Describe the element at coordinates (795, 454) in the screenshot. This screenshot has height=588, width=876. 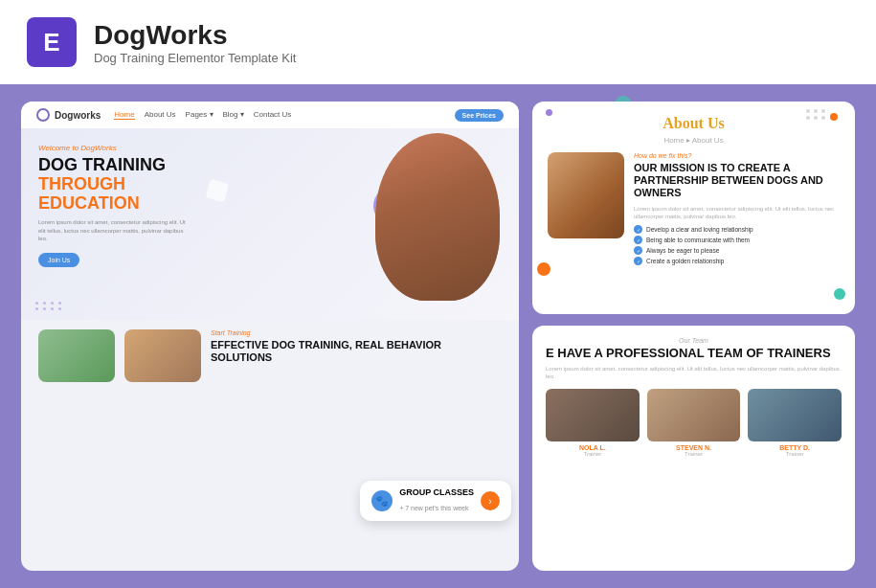
I see `member-role-3: Trainer` at that location.